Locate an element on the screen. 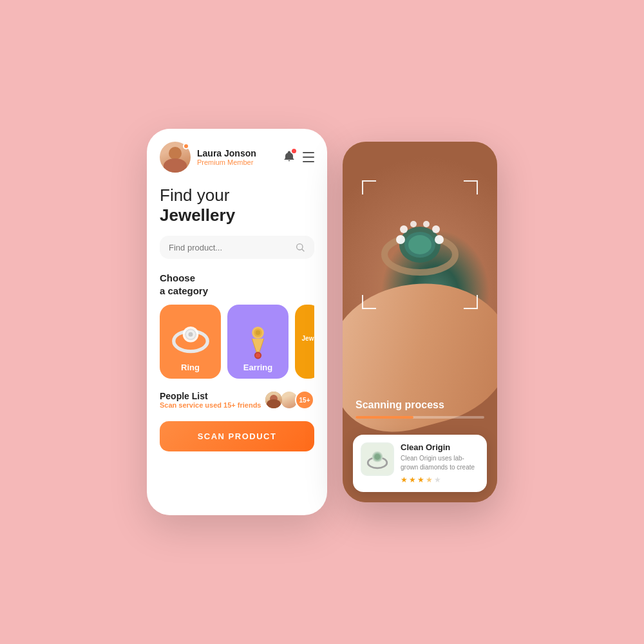 The height and width of the screenshot is (644, 644). hero-title: Find your Jewellery is located at coordinates (237, 205).